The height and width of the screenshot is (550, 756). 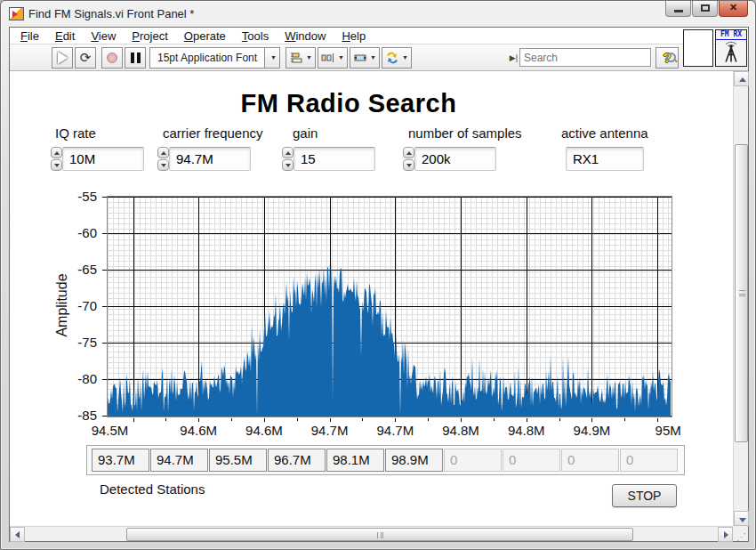 What do you see at coordinates (356, 460) in the screenshot?
I see `station-cell-4: 98.1M` at bounding box center [356, 460].